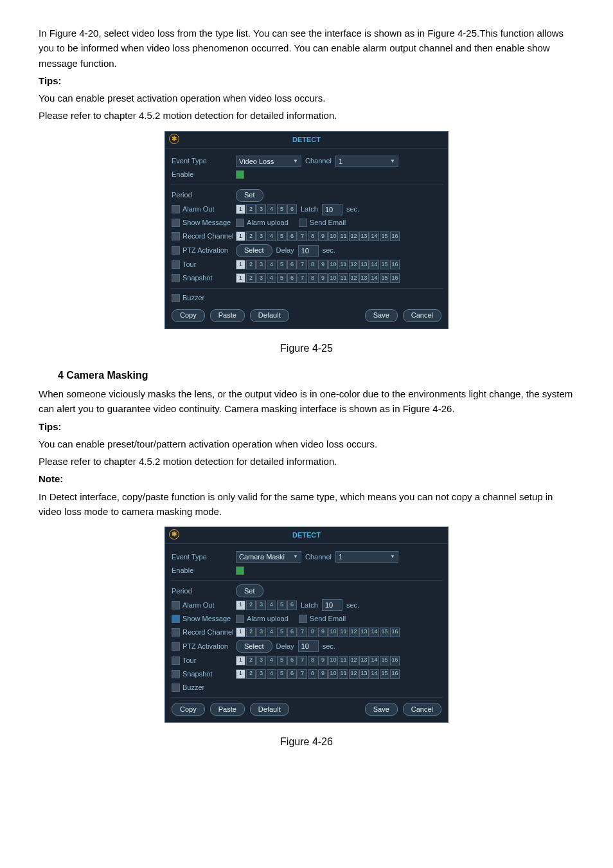  I want to click on event-type-select: Camera Maski ▼, so click(269, 557).